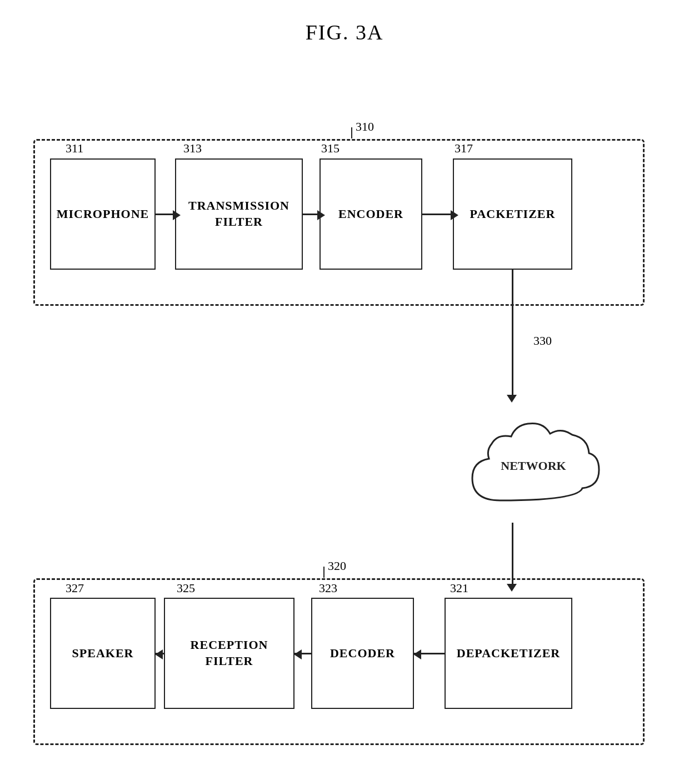 The image size is (689, 784). What do you see at coordinates (512, 214) in the screenshot?
I see `packetizer-box: PACKETIZER` at bounding box center [512, 214].